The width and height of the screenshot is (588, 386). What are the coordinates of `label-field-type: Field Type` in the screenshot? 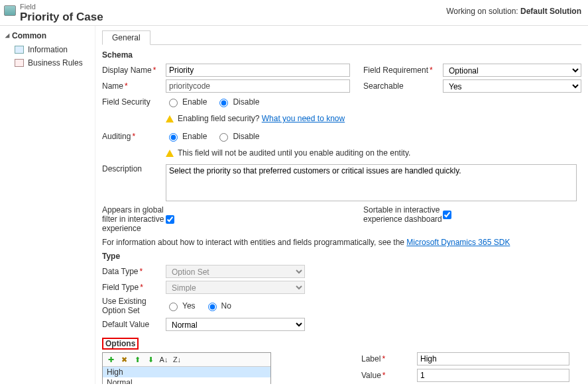 It's located at (134, 287).